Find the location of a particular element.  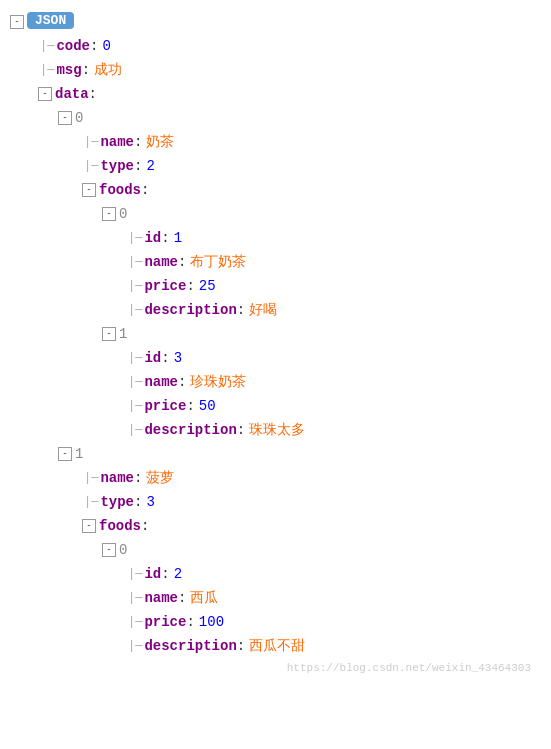

data-item-0-index: 0 is located at coordinates (79, 118).